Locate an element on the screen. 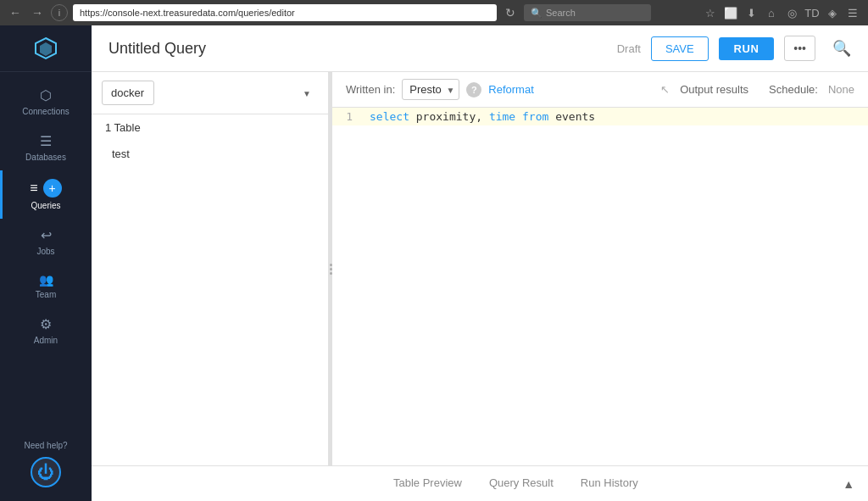  search-icon: 🔍 is located at coordinates (842, 48).